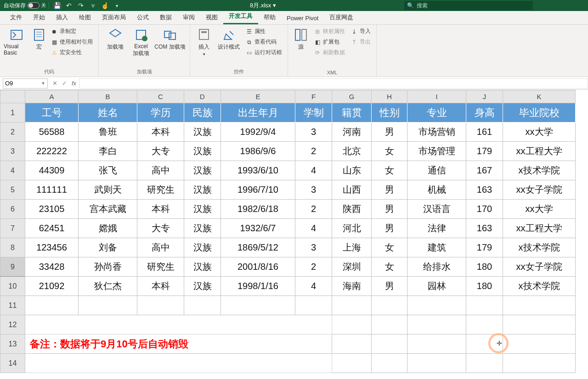 This screenshot has height=379, width=588. What do you see at coordinates (161, 267) in the screenshot?
I see `data-cell: 研究生` at bounding box center [161, 267].